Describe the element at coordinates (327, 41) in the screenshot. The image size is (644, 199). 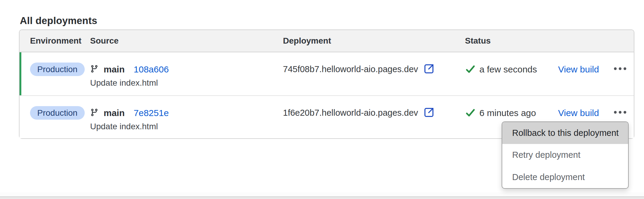
I see `table-header: Environment Source Deployment Status` at that location.